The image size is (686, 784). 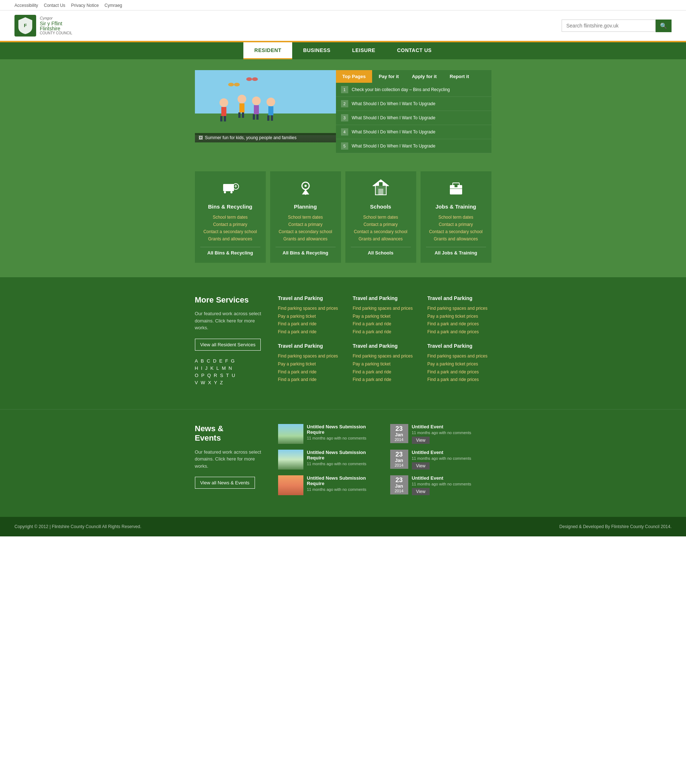 What do you see at coordinates (113, 5) in the screenshot?
I see `cymraeg-link: Cymraeg` at bounding box center [113, 5].